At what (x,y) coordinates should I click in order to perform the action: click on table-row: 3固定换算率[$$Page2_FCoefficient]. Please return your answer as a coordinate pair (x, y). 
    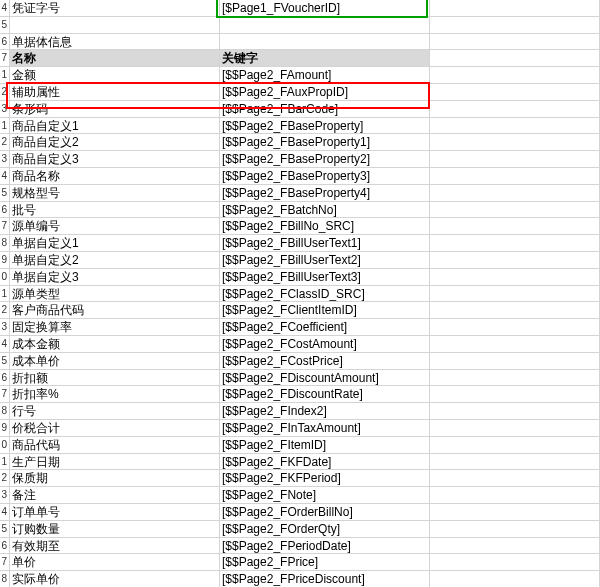
    Looking at the image, I should click on (300, 328).